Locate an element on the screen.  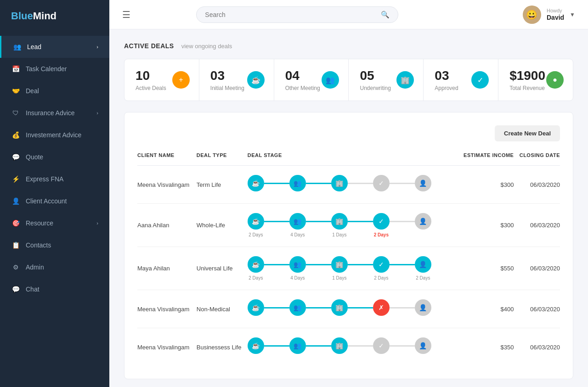
deal-type: Whole-Life is located at coordinates (222, 225).